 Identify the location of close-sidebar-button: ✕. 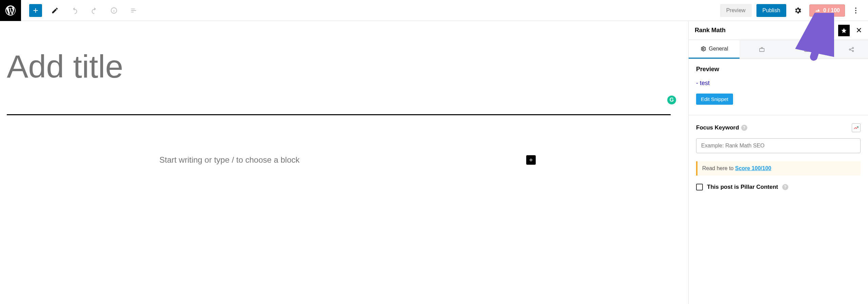
(859, 31).